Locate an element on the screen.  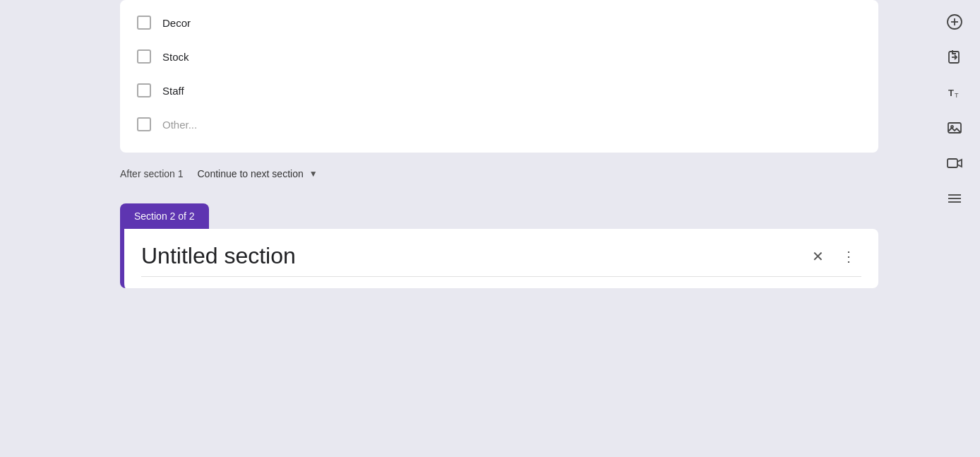
close-button: ✕ is located at coordinates (818, 256).